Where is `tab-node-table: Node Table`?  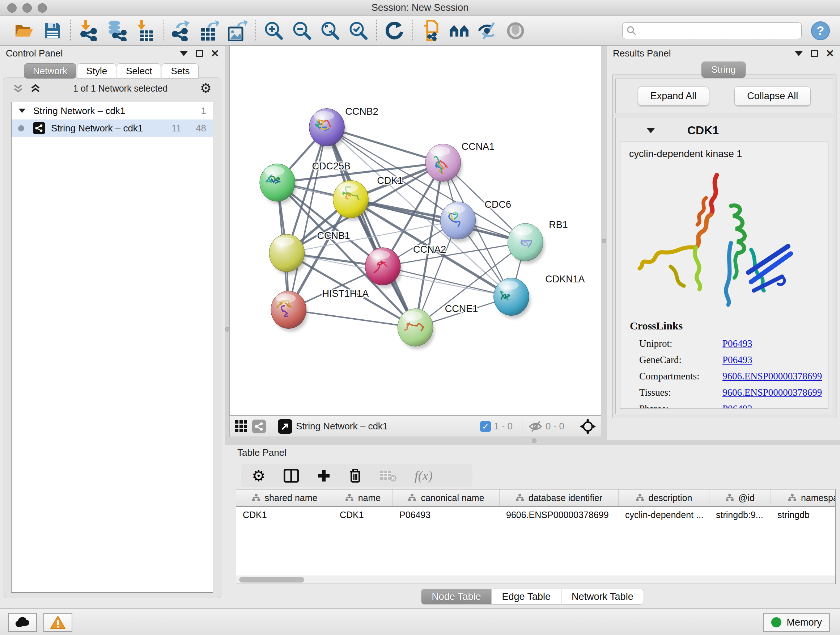 tab-node-table: Node Table is located at coordinates (456, 597).